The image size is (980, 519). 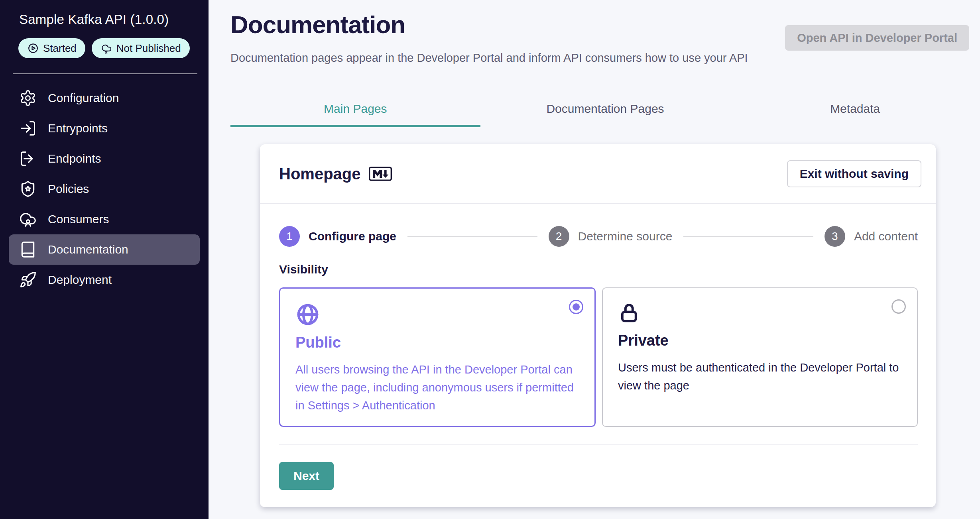 What do you see at coordinates (380, 174) in the screenshot?
I see `markdown-icon` at bounding box center [380, 174].